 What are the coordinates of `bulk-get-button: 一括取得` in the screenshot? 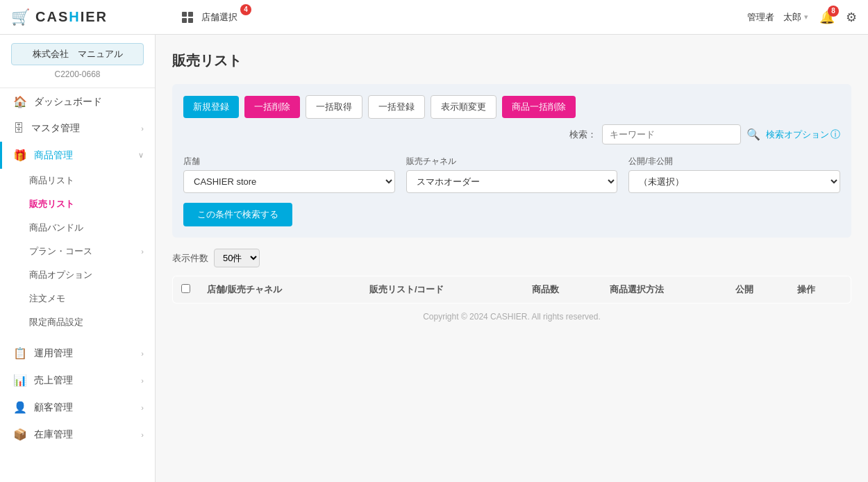 It's located at (334, 107).